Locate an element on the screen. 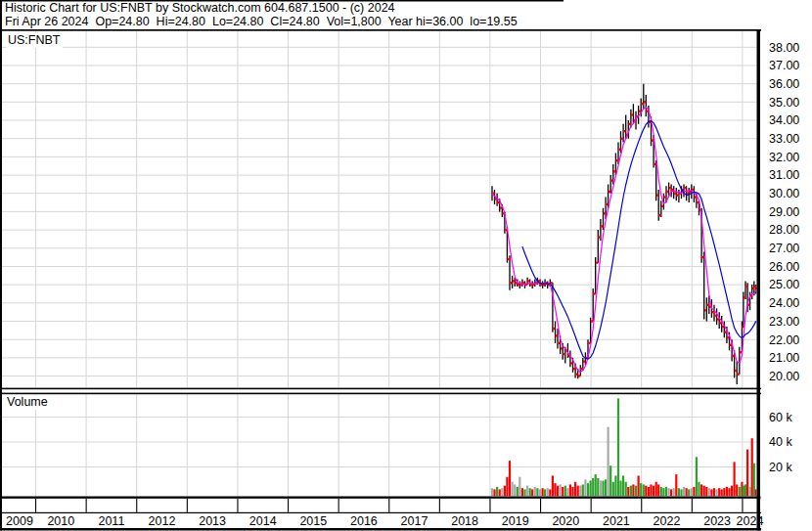 This screenshot has width=812, height=531. svg-text: 29.00 is located at coordinates (785, 212).